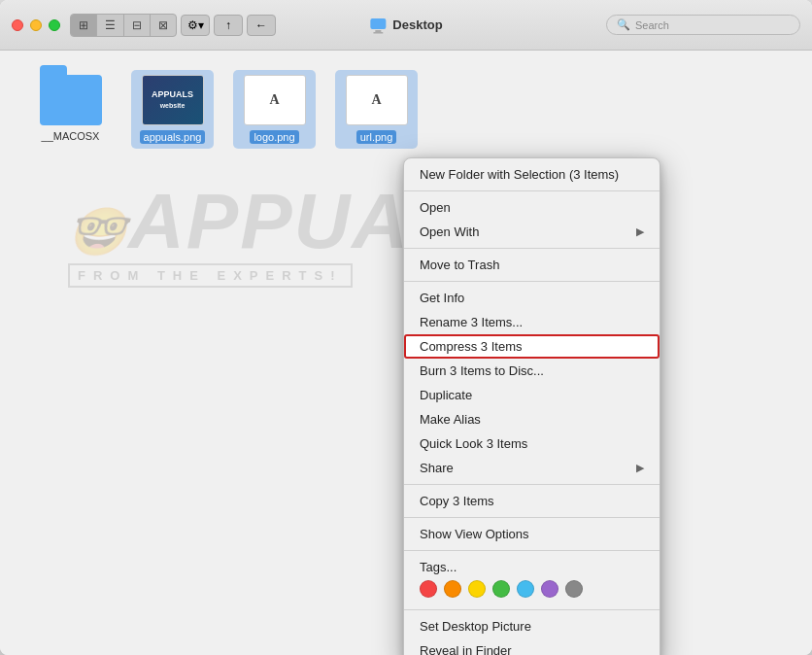 The width and height of the screenshot is (812, 655). I want to click on menu-item-open: Open, so click(532, 208).